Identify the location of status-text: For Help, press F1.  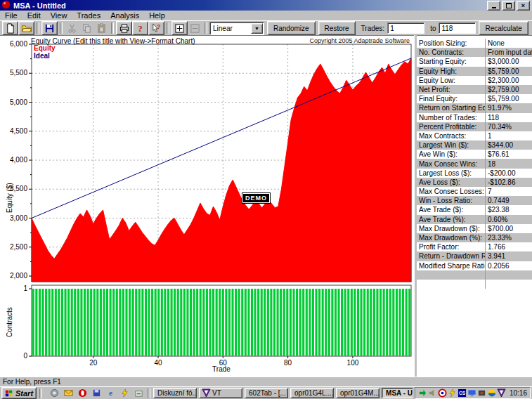
(32, 382).